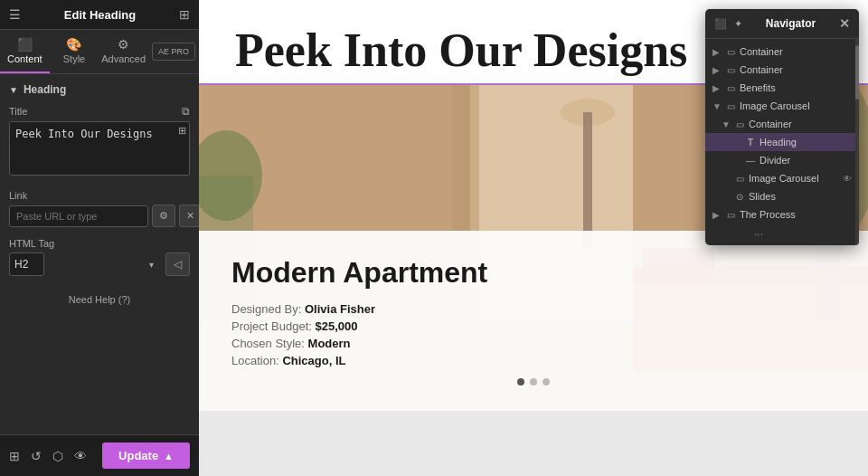 Image resolution: width=868 pixels, height=476 pixels. I want to click on nav-layout-icon: ⬛, so click(721, 24).